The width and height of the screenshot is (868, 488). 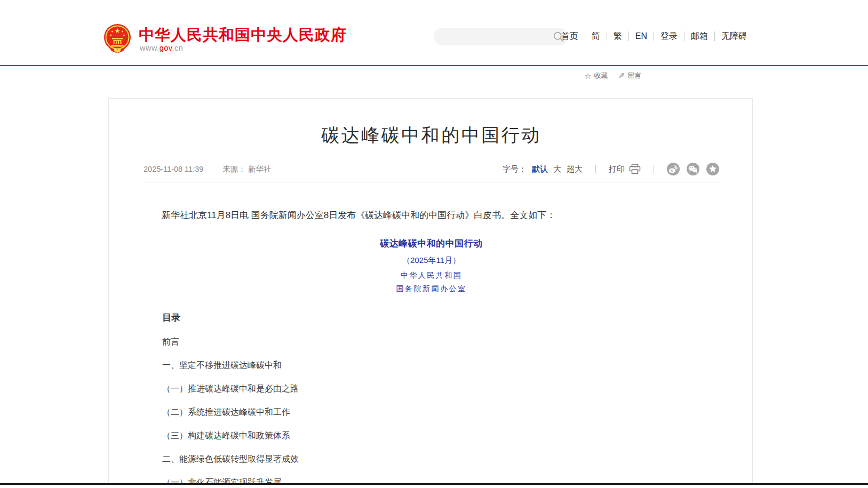 I want to click on toc-item-1-1: （一）推进碳达峰碳中和是必由之路, so click(x=230, y=388).